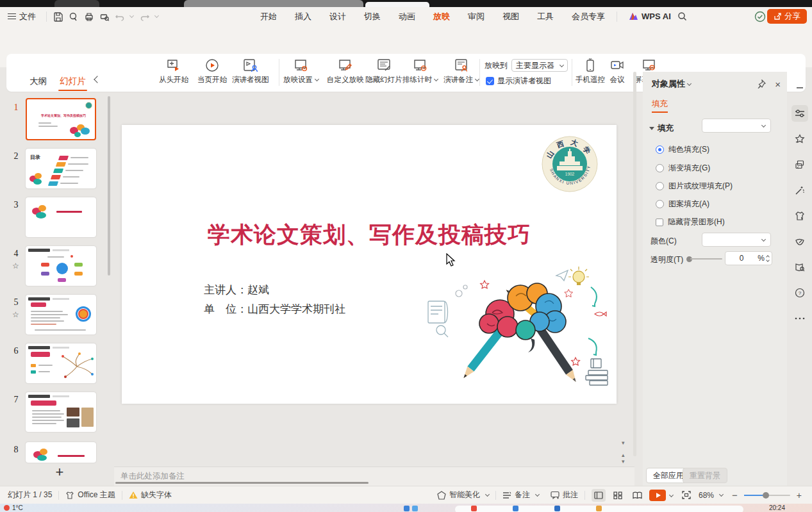 Image resolution: width=812 pixels, height=512 pixels. What do you see at coordinates (251, 71) in the screenshot?
I see `presenter-view-button: 演讲者视图` at bounding box center [251, 71].